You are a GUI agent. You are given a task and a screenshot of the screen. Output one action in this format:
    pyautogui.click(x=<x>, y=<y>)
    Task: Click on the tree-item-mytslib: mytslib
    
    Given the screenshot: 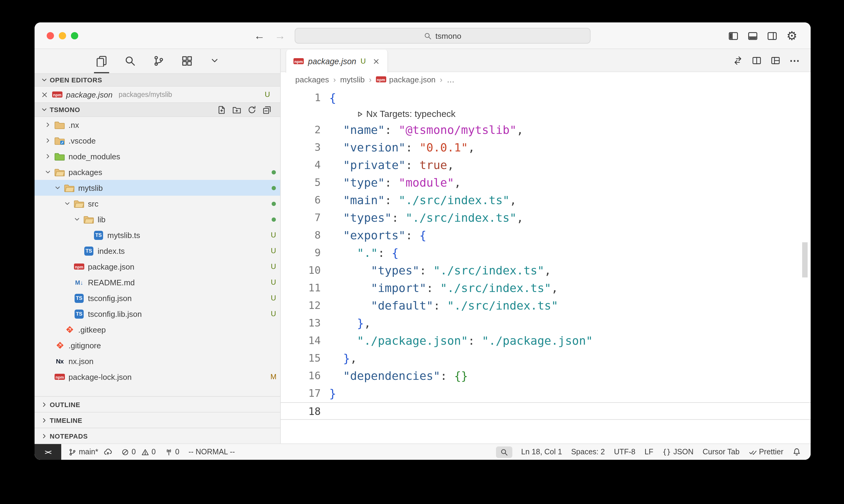 What is the action you would take?
    pyautogui.click(x=157, y=188)
    